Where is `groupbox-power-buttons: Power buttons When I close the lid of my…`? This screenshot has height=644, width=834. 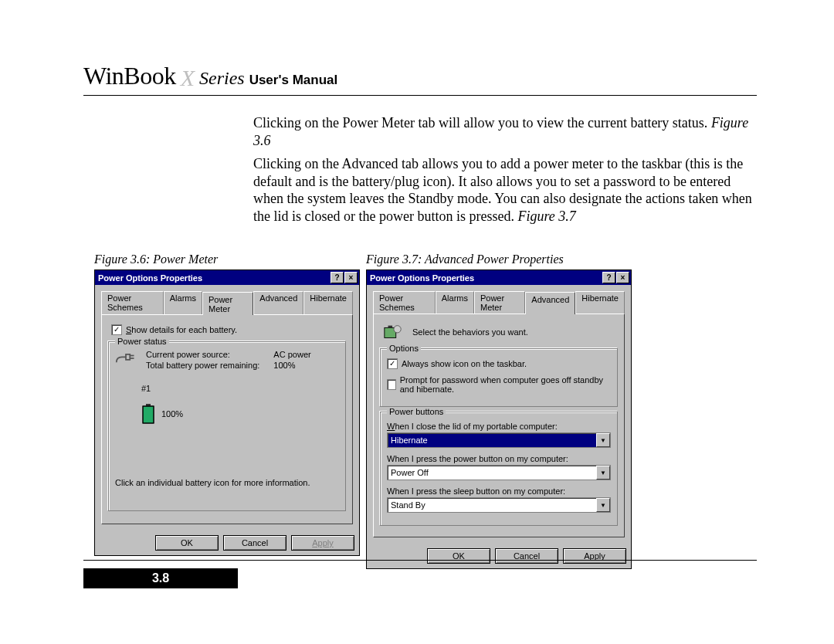 groupbox-power-buttons: Power buttons When I close the lid of my… is located at coordinates (499, 469).